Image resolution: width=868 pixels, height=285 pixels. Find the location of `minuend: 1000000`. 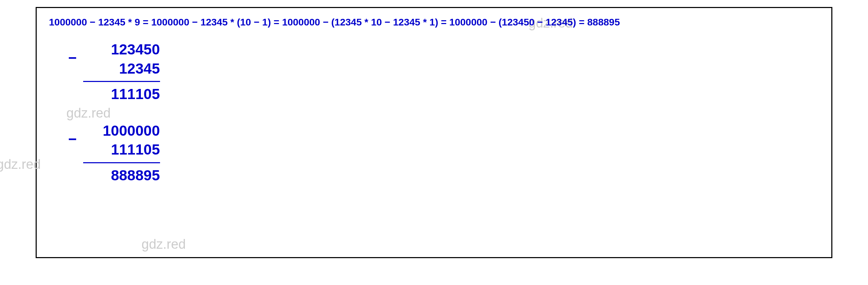

minuend: 1000000 is located at coordinates (122, 131).